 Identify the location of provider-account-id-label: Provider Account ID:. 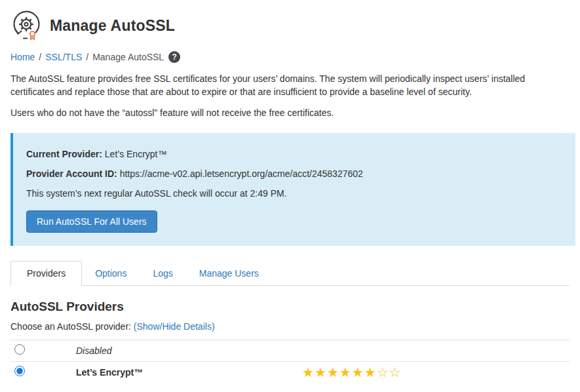
(72, 174).